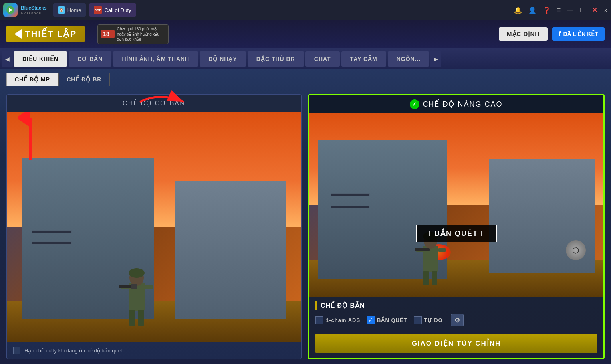  What do you see at coordinates (456, 321) in the screenshot?
I see `radio-options-row: 1-cham ADS ✓ BẮN QUÉT TỰ DO ⚙` at bounding box center [456, 321].